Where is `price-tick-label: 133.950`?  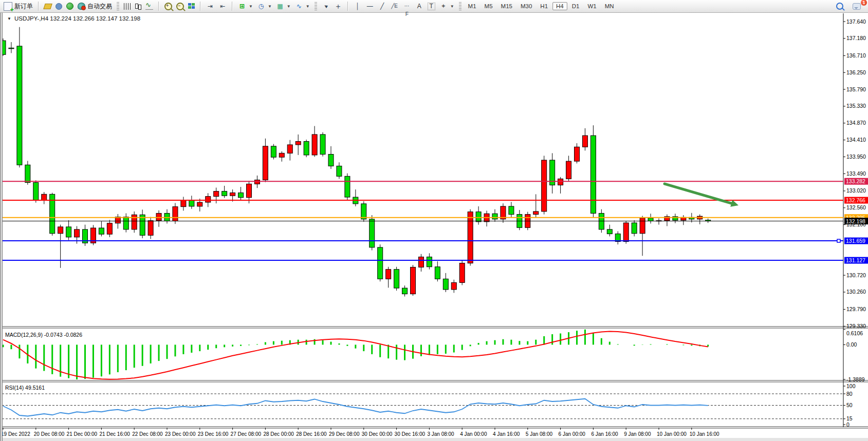 price-tick-label: 133.950 is located at coordinates (856, 157).